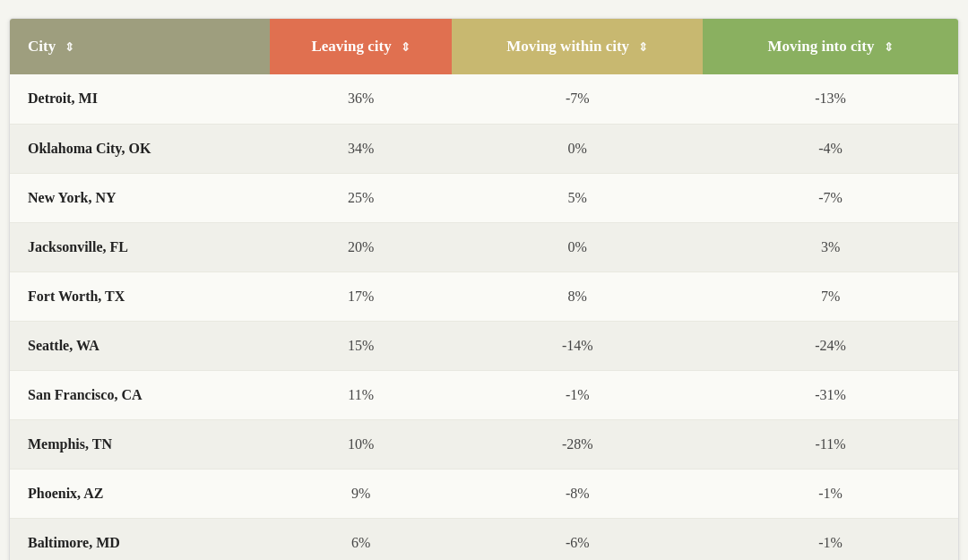 The width and height of the screenshot is (968, 560). I want to click on cell-leaving: 6%, so click(360, 539).